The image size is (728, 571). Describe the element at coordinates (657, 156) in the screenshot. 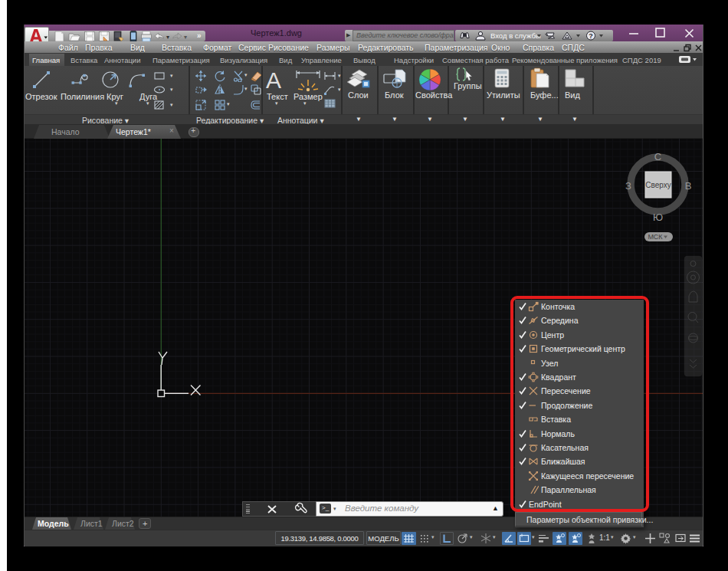

I see `svg-text: С` at that location.